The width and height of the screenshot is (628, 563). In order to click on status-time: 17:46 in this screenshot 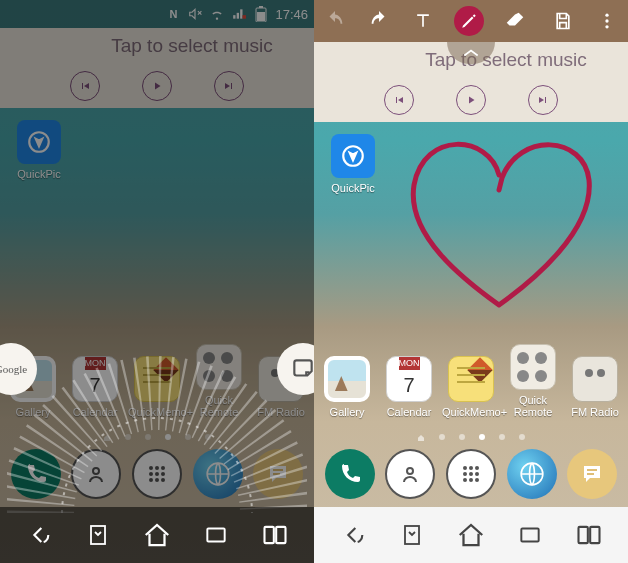, I will do `click(292, 14)`.